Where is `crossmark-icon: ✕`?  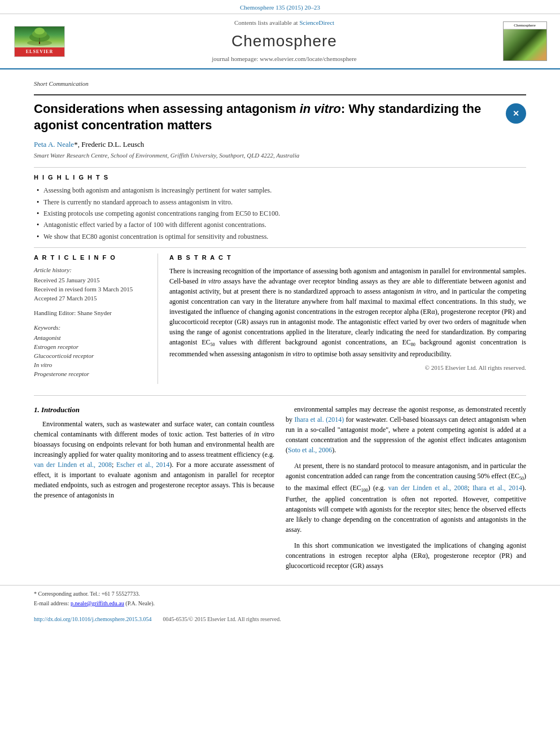 crossmark-icon: ✕ is located at coordinates (516, 113).